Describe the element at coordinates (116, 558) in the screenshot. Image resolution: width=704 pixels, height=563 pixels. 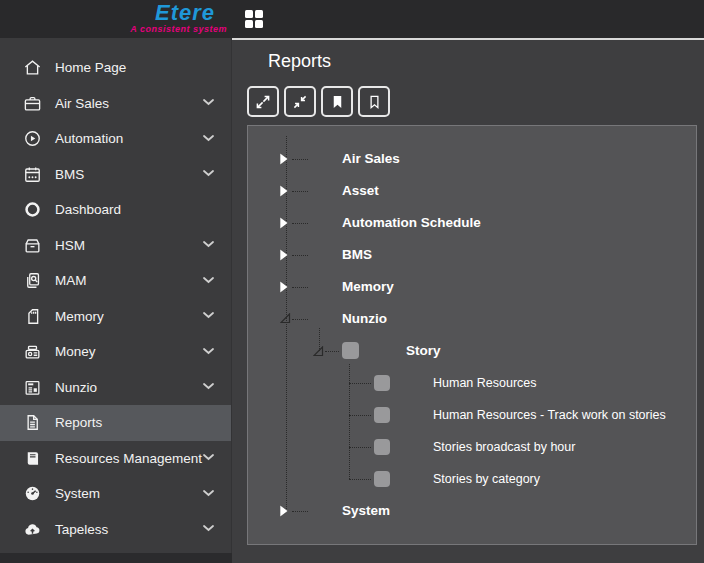
I see `sidebar-footer` at that location.